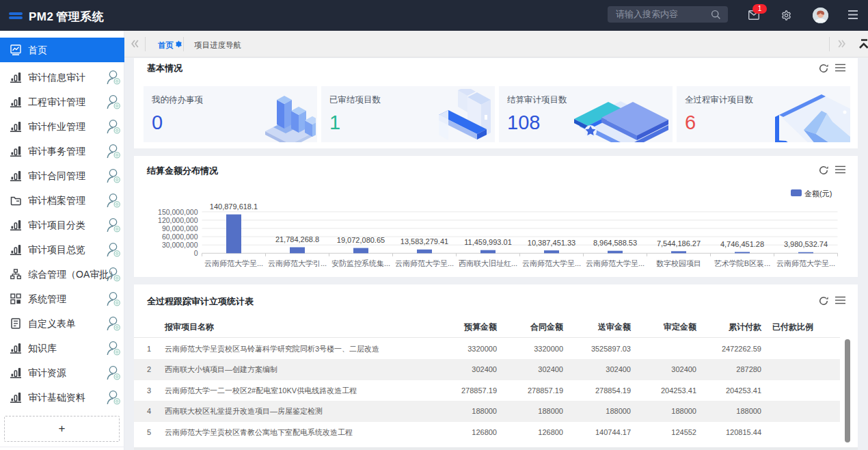 This screenshot has width=868, height=450. What do you see at coordinates (424, 241) in the screenshot?
I see `svg-text: 13,583,279.41` at bounding box center [424, 241].